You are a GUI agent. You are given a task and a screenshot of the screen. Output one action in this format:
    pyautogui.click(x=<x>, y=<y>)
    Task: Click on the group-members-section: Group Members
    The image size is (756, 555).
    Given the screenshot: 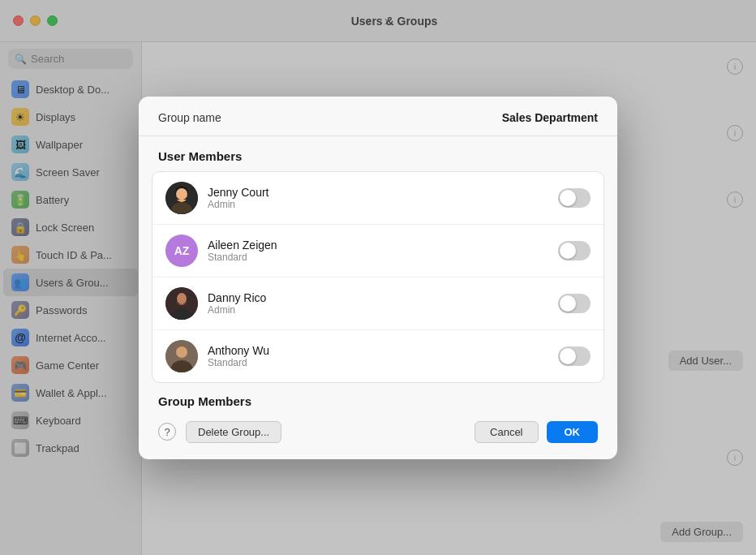 What is the action you would take?
    pyautogui.click(x=378, y=396)
    